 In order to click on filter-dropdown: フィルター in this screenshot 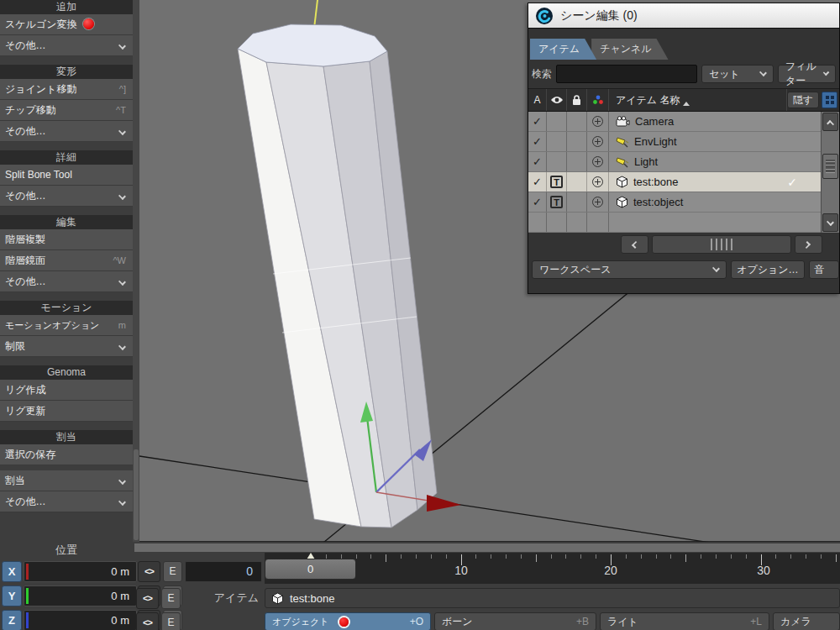, I will do `click(806, 74)`.